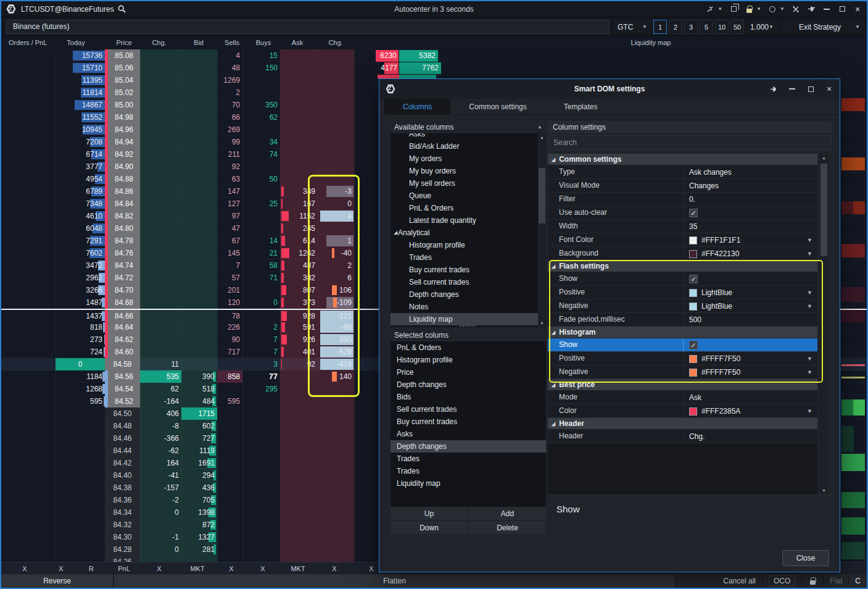 The height and width of the screenshot is (589, 868). I want to click on tab-columns: Columns, so click(417, 107).